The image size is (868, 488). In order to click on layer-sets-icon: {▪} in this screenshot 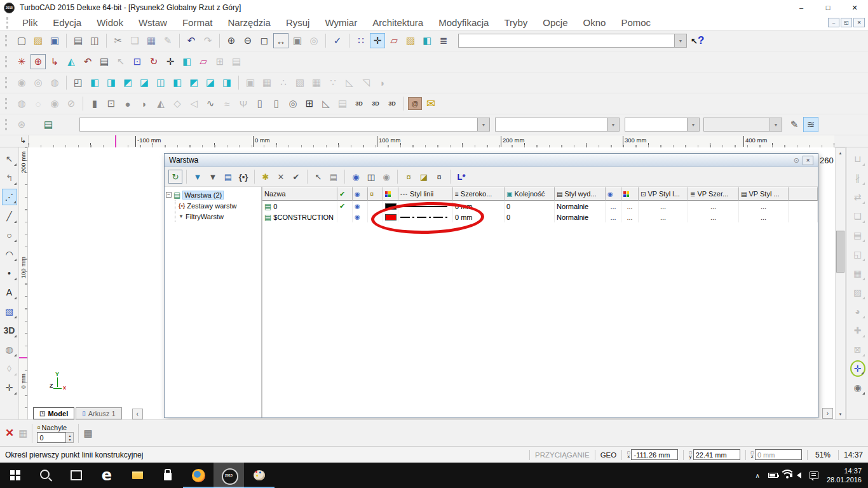, I will do `click(243, 177)`.